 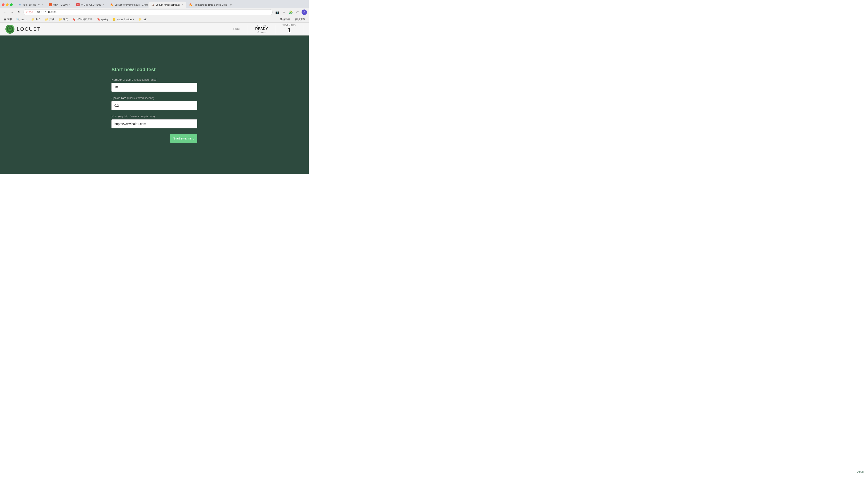 What do you see at coordinates (154, 105) in the screenshot?
I see `app-content: Start new load test Number of users (pea…` at bounding box center [154, 105].